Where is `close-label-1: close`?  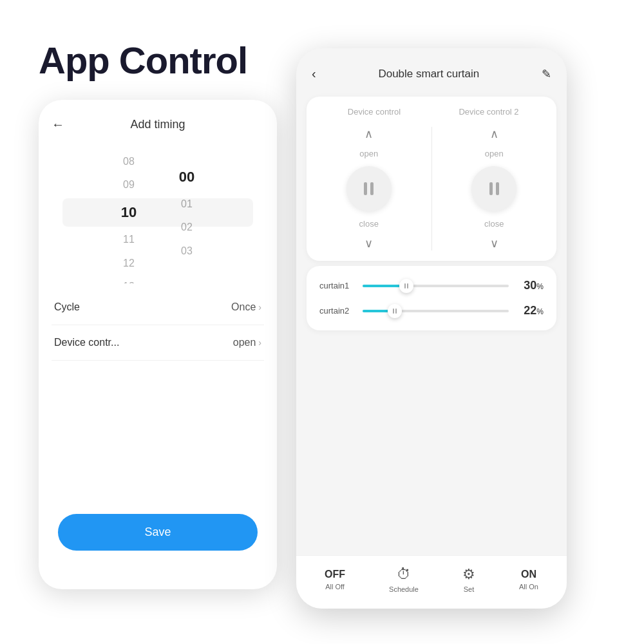 close-label-1: close is located at coordinates (369, 224).